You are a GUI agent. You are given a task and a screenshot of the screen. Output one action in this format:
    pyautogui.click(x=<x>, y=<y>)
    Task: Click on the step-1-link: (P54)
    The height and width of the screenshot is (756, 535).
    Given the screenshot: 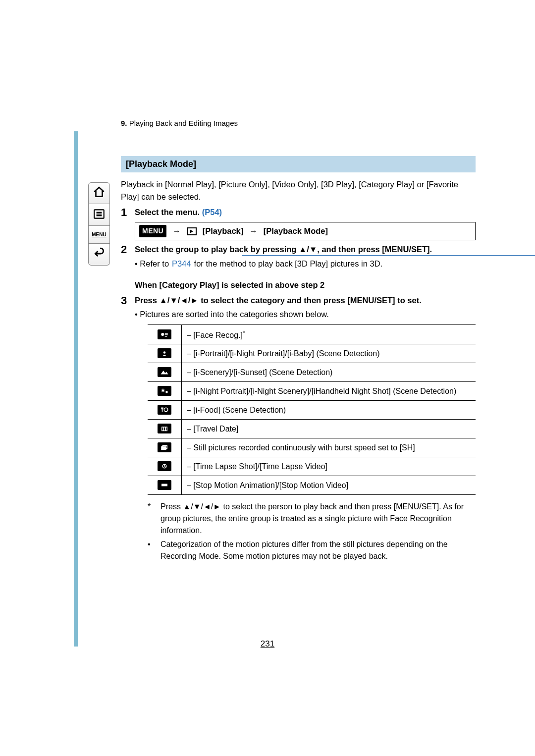 What is the action you would take?
    pyautogui.click(x=212, y=212)
    